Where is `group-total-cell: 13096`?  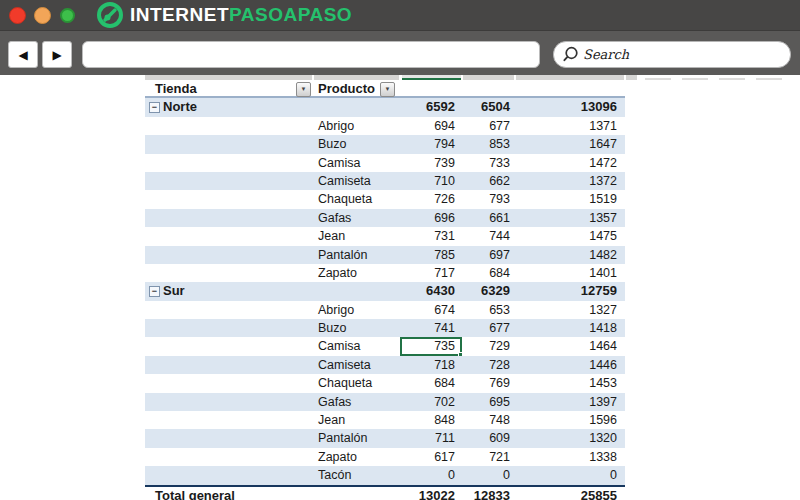 group-total-cell: 13096 is located at coordinates (570, 107).